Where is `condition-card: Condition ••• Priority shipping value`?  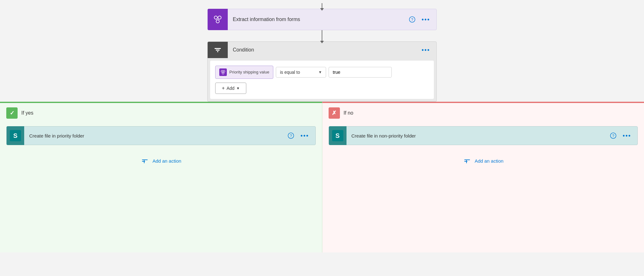 condition-card: Condition ••• Priority shipping value is located at coordinates (322, 72).